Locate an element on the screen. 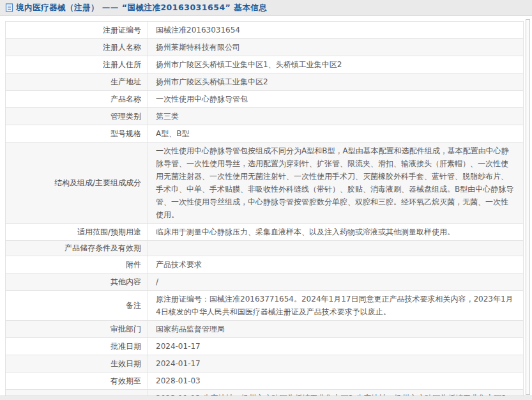  page-title: 境内医疗器械（注册） —— “国械注准20163031654” 基本信息 is located at coordinates (142, 8).